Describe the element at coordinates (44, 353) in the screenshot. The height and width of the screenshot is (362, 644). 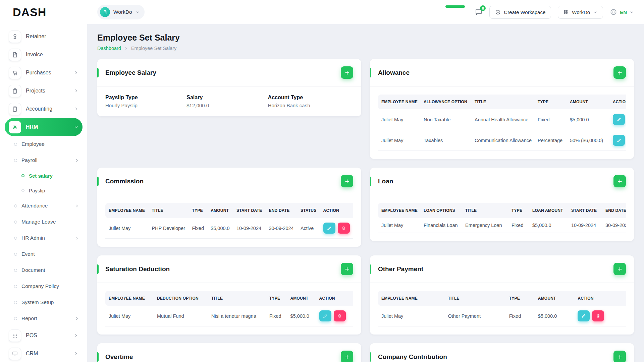
I see `sidebar-item-crm: CRM` at that location.